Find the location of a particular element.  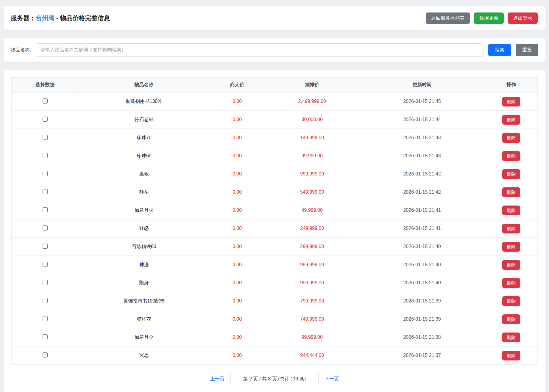

update-time-cell: 2026-01-15 21:44 is located at coordinates (422, 120).